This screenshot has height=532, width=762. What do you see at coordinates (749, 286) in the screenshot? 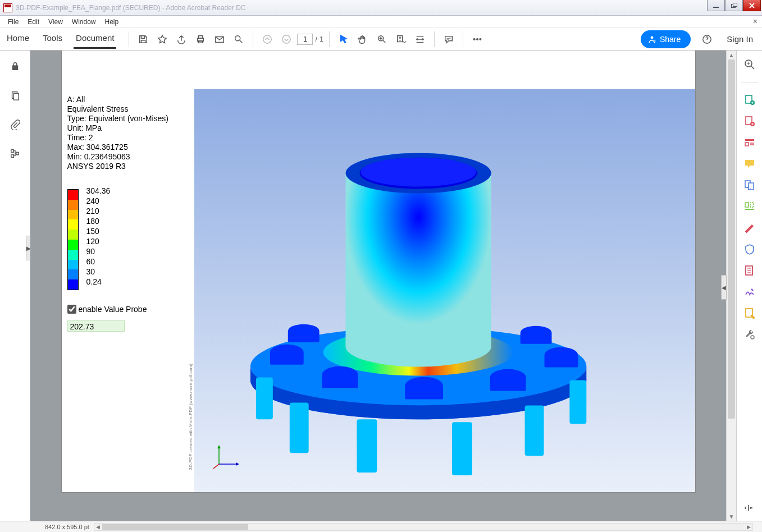
I see `right-tool-rail` at bounding box center [749, 286].